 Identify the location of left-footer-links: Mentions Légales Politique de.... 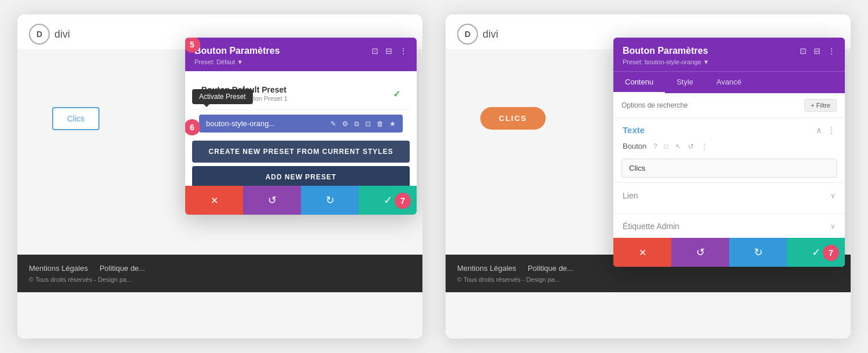
(220, 269).